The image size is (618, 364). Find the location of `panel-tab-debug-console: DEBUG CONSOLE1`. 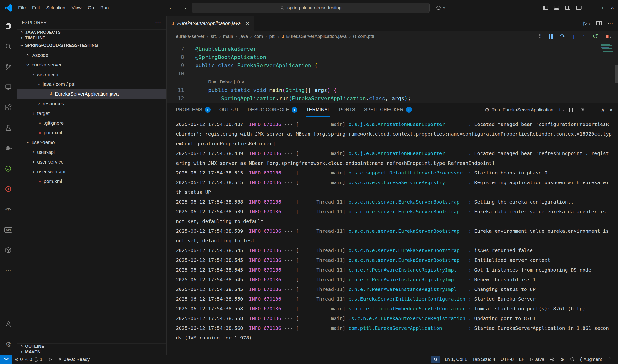

panel-tab-debug-console: DEBUG CONSOLE1 is located at coordinates (273, 110).